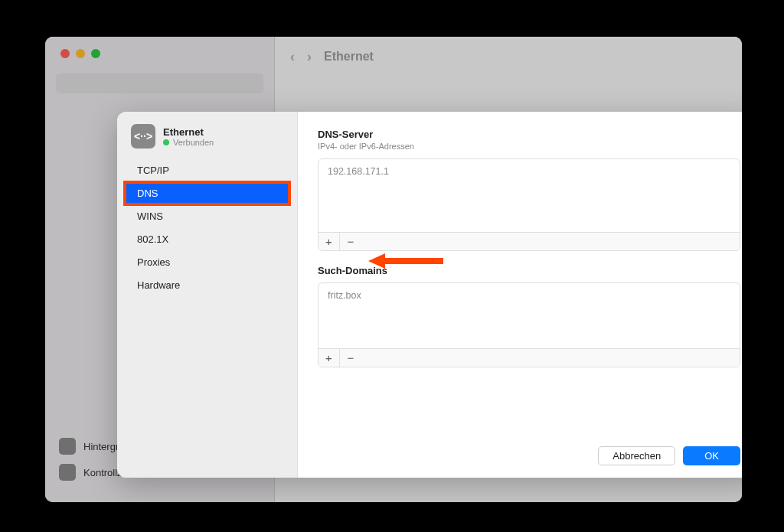 The image size is (784, 532). Describe the element at coordinates (207, 262) in the screenshot. I see `tab-proxies: Proxies` at that location.